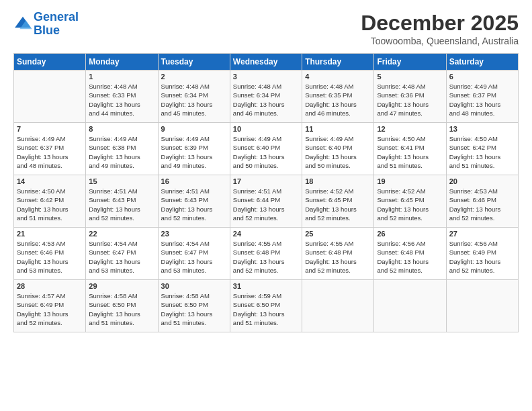 The height and width of the screenshot is (411, 532). Describe the element at coordinates (194, 77) in the screenshot. I see `day-number: 2` at that location.